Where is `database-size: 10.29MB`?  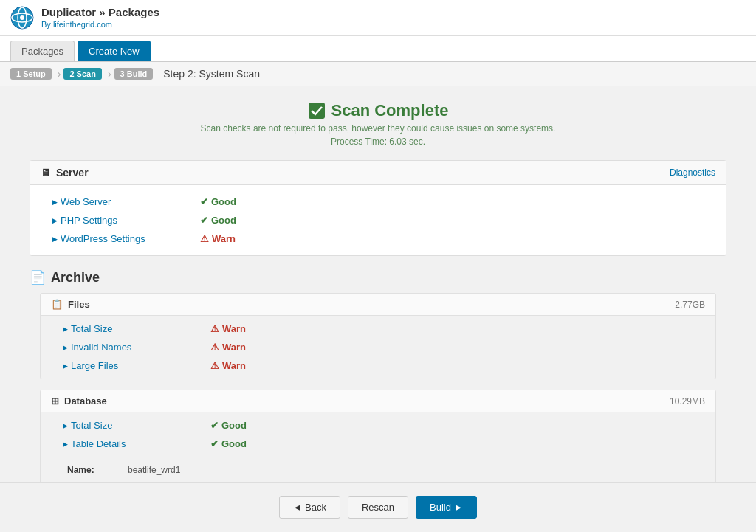
database-size: 10.29MB is located at coordinates (687, 401).